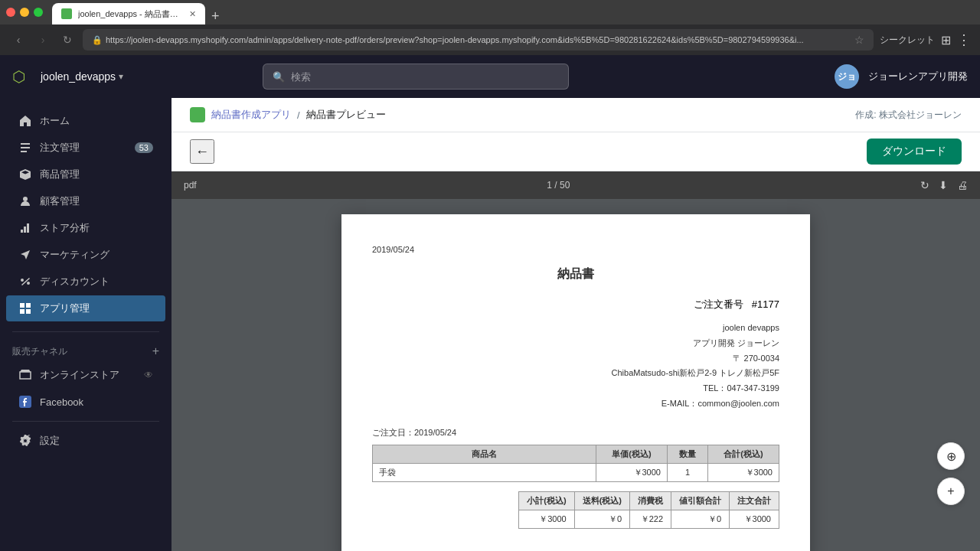 The width and height of the screenshot is (980, 551). I want to click on sender-line1: アプリ開発 ジョーレン, so click(576, 344).